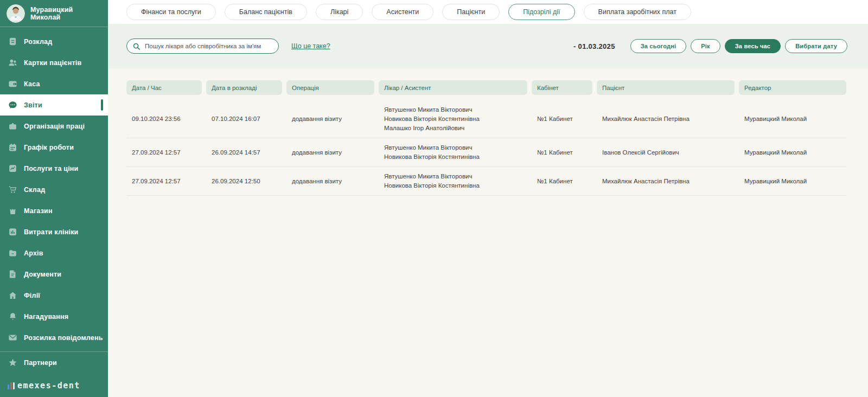 The width and height of the screenshot is (868, 397). I want to click on table-header-row: Дата / Час Дата в розкладі Операція Ліка…, so click(486, 88).